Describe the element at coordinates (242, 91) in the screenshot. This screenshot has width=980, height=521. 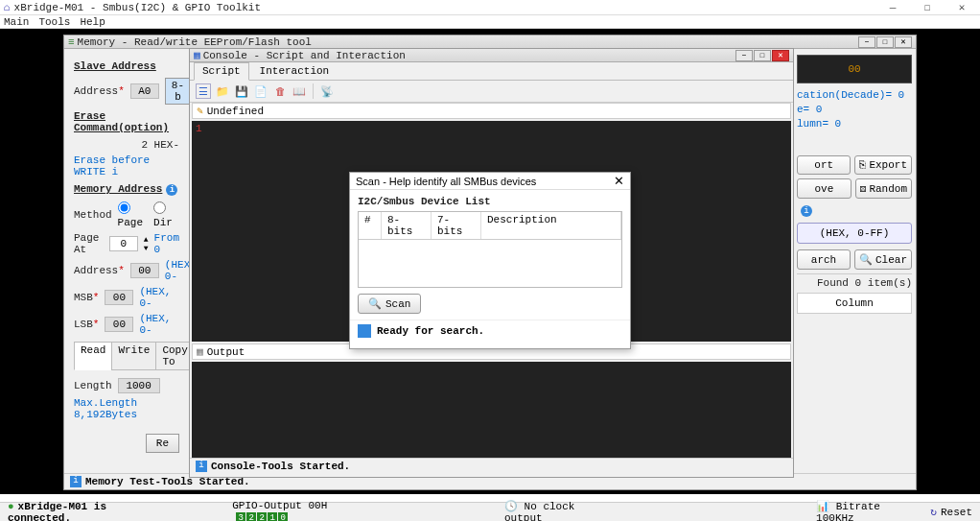
I see `tool-save-icon: 💾` at that location.